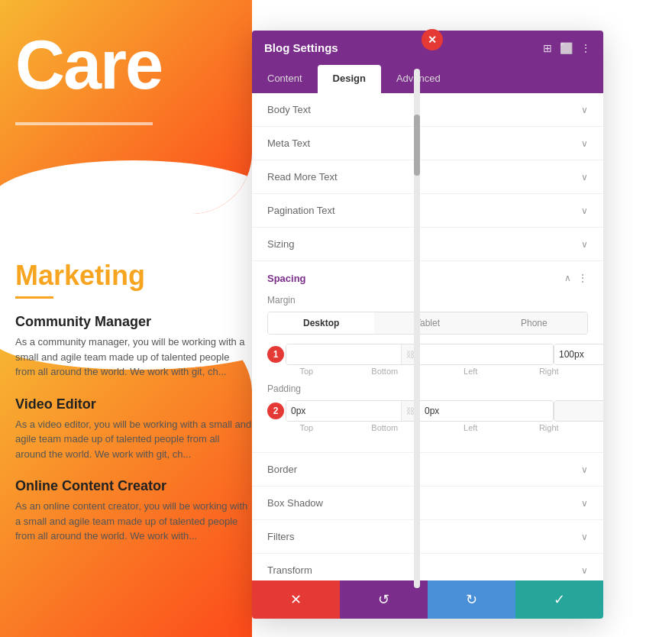 This screenshot has width=672, height=637. Describe the element at coordinates (344, 411) in the screenshot. I see `padding-top-input` at that location.